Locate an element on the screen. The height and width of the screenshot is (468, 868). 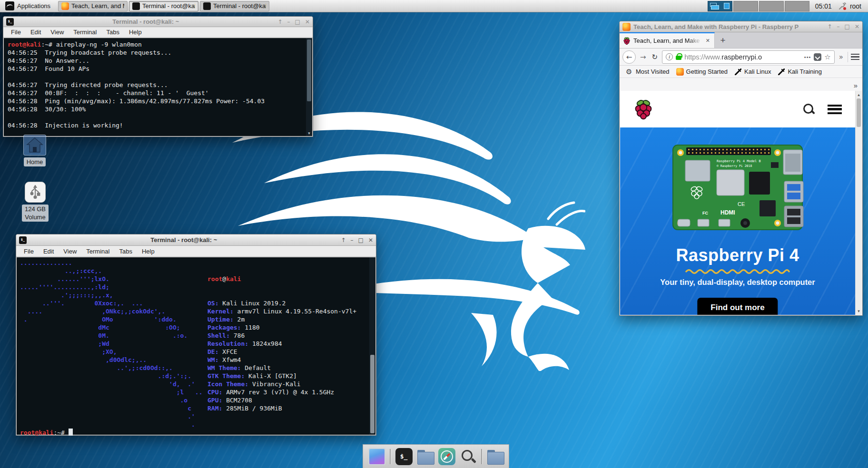
bookmarks-overflow-icon: » is located at coordinates (856, 86).